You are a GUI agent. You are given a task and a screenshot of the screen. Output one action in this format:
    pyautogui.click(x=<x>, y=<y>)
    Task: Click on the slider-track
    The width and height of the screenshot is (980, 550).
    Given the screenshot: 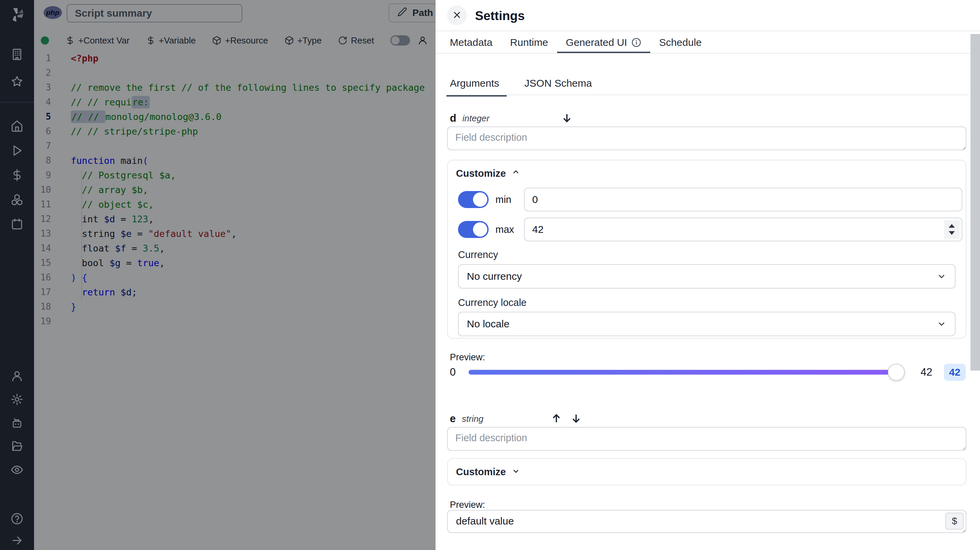 What is the action you would take?
    pyautogui.click(x=684, y=372)
    